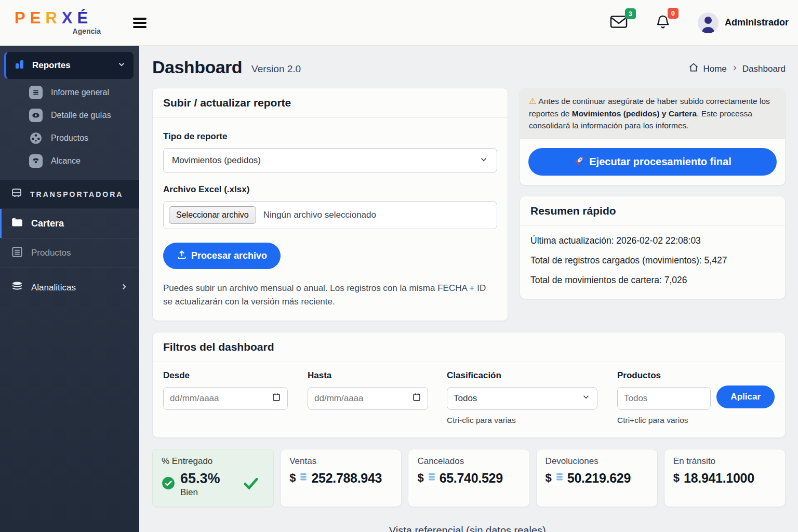  What do you see at coordinates (597, 461) in the screenshot?
I see `stat-label: Devoluciones` at bounding box center [597, 461].